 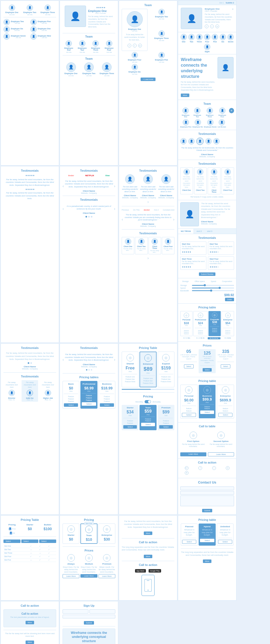 I want to click on next-arrow-2: ›, so click(x=114, y=209).